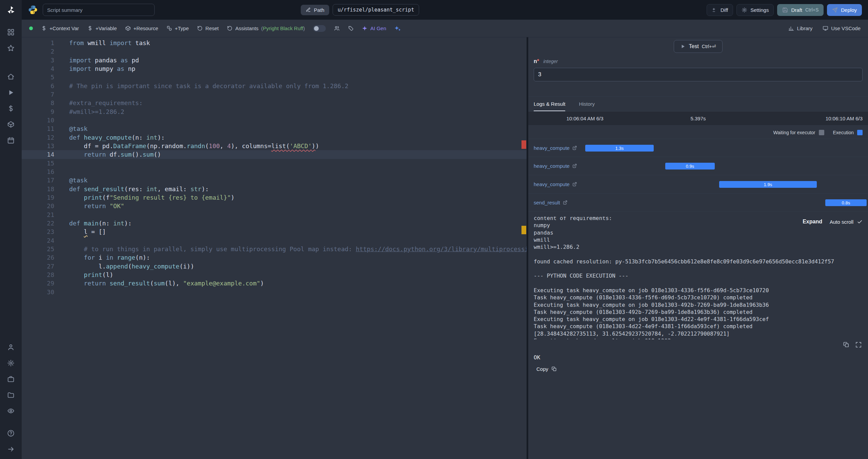 This screenshot has width=868, height=459. Describe the element at coordinates (376, 10) in the screenshot. I see `path-value: u/rfiszel/pleasant_script` at that location.